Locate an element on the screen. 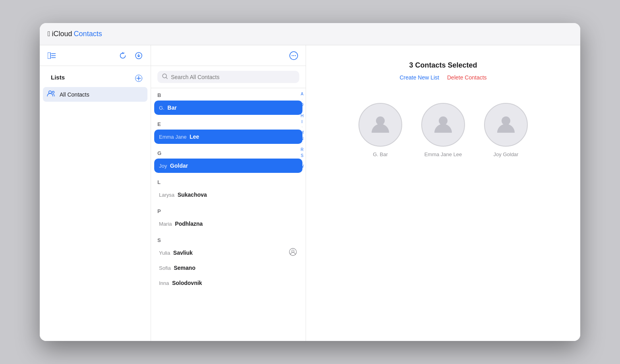 This screenshot has width=620, height=364. account-icon is located at coordinates (293, 253).